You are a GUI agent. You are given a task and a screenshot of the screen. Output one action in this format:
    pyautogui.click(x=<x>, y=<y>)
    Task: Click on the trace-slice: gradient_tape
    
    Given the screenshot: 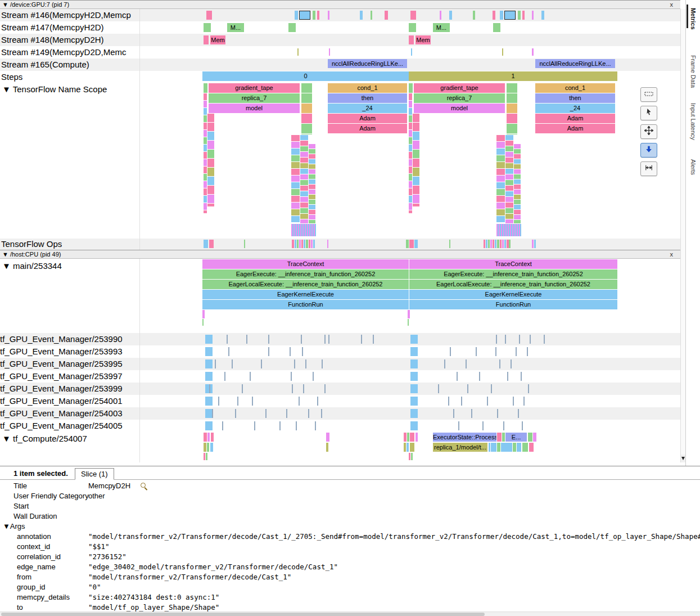 What is the action you would take?
    pyautogui.click(x=254, y=88)
    